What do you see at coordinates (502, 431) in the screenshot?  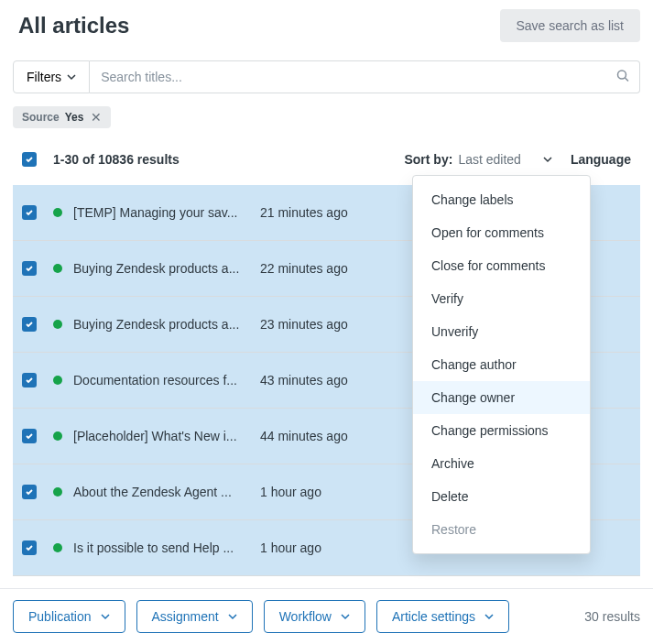 I see `menu-item-change-permissions: Change permissions` at bounding box center [502, 431].